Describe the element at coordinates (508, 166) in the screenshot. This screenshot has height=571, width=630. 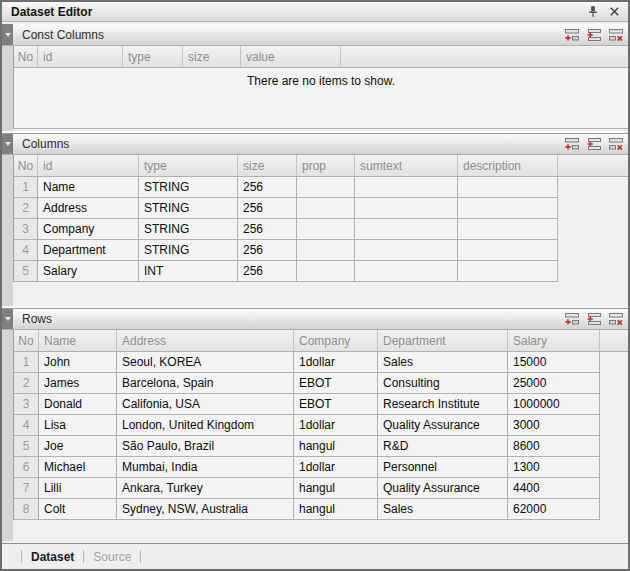
I see `column-header-description: description` at that location.